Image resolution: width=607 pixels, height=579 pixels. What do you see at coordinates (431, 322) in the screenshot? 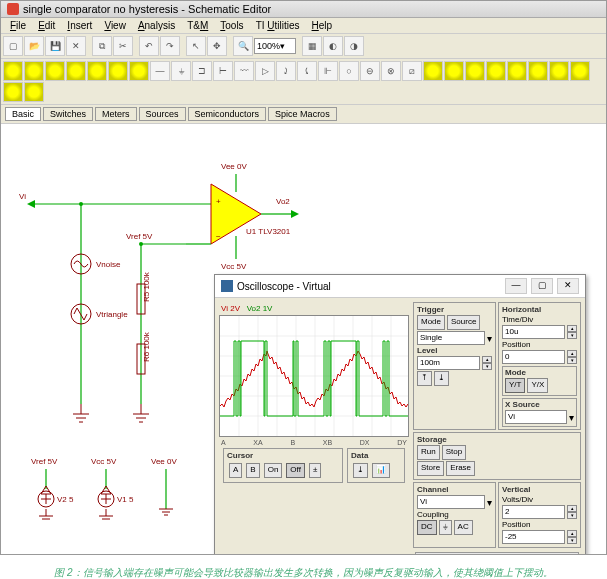
I see `trigger-mode-button: Mode` at bounding box center [431, 322].